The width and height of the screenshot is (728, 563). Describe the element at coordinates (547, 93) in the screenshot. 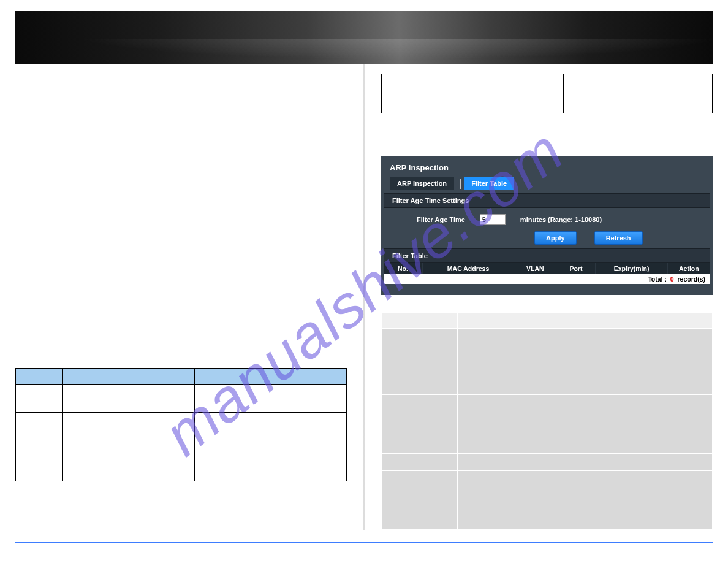

I see `mini-table` at that location.